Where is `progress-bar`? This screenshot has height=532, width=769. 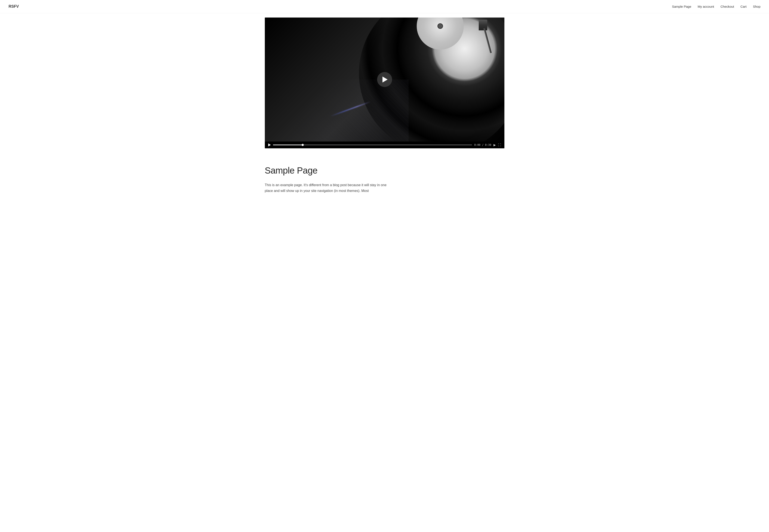 progress-bar is located at coordinates (372, 145).